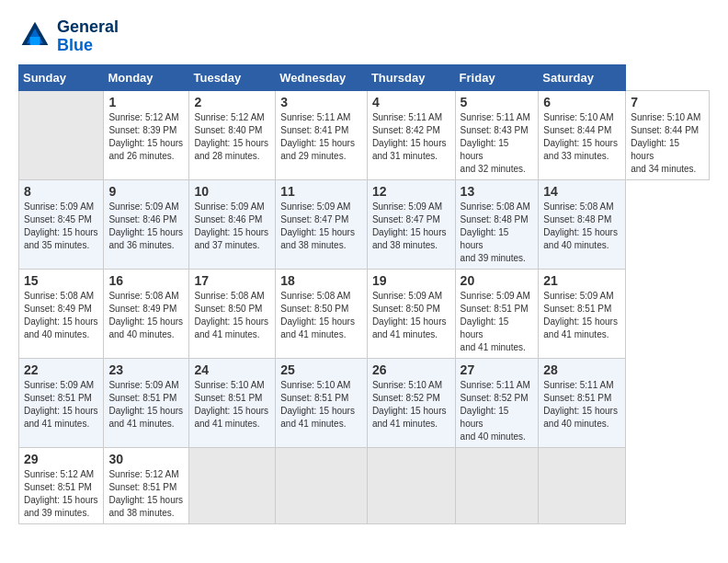 The height and width of the screenshot is (563, 728). What do you see at coordinates (583, 403) in the screenshot?
I see `day-cell-28: 28Sunrise: 5:11 AM Sunset: 8:51 PM Dayli…` at bounding box center [583, 403].